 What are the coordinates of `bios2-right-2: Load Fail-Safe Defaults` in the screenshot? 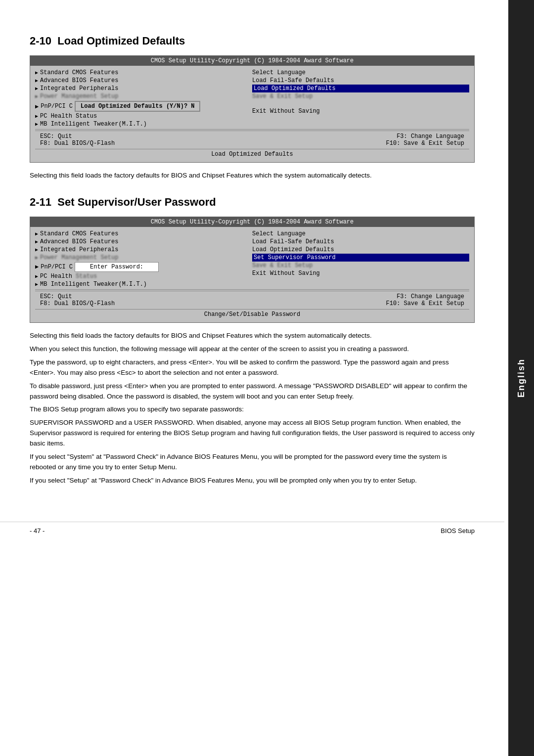 It's located at (361, 242).